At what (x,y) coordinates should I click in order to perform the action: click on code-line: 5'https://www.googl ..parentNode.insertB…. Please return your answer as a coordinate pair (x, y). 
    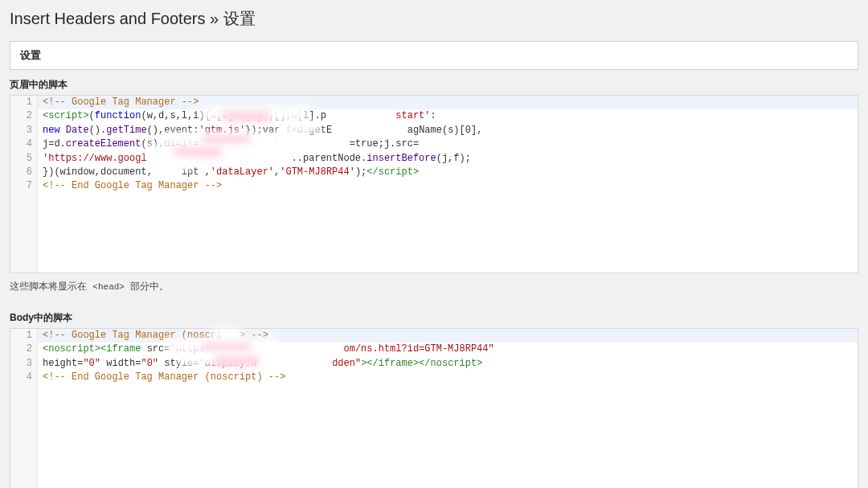
    Looking at the image, I should click on (434, 159).